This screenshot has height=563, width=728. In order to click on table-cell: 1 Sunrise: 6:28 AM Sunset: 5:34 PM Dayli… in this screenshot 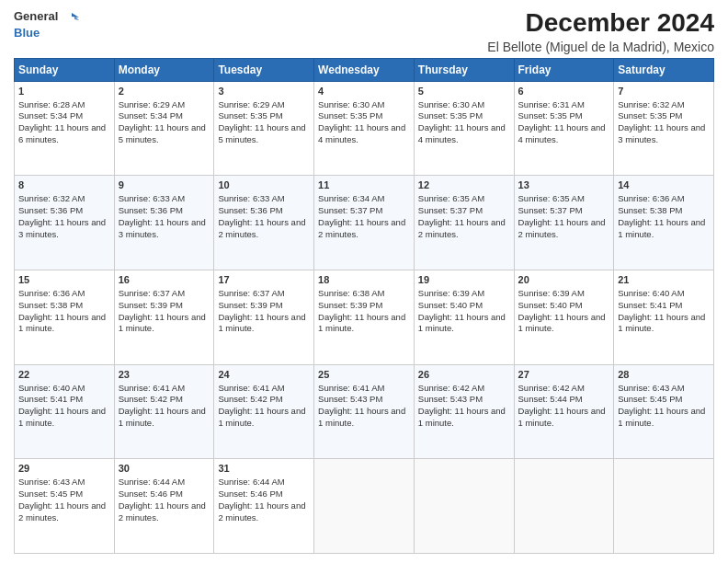, I will do `click(64, 129)`.